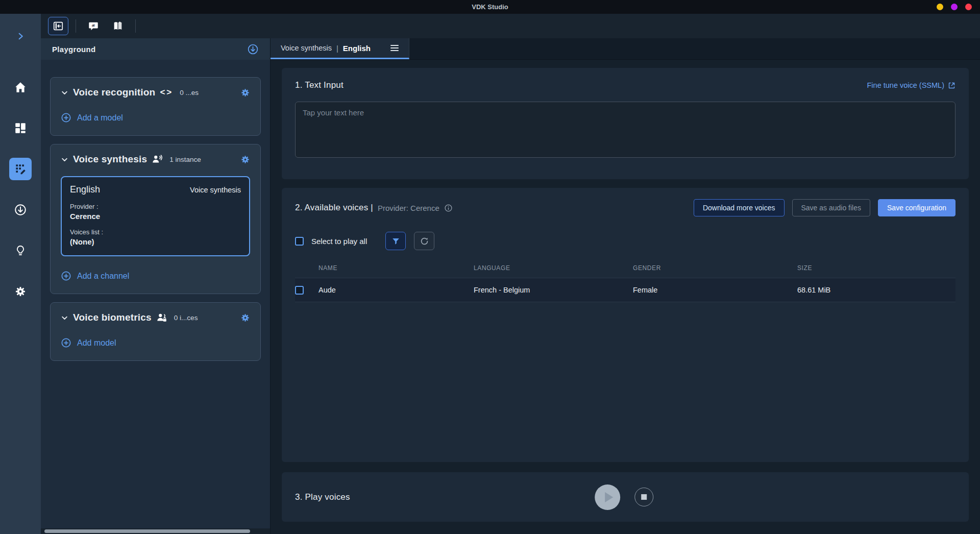 This screenshot has width=980, height=534. What do you see at coordinates (20, 292) in the screenshot?
I see `gear-icon` at bounding box center [20, 292].